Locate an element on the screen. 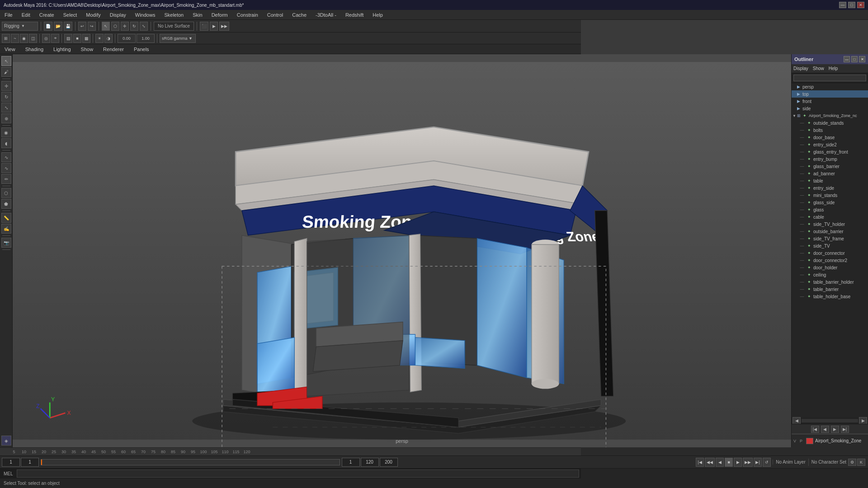  render-settings-btn: ⬛ is located at coordinates (204, 26).